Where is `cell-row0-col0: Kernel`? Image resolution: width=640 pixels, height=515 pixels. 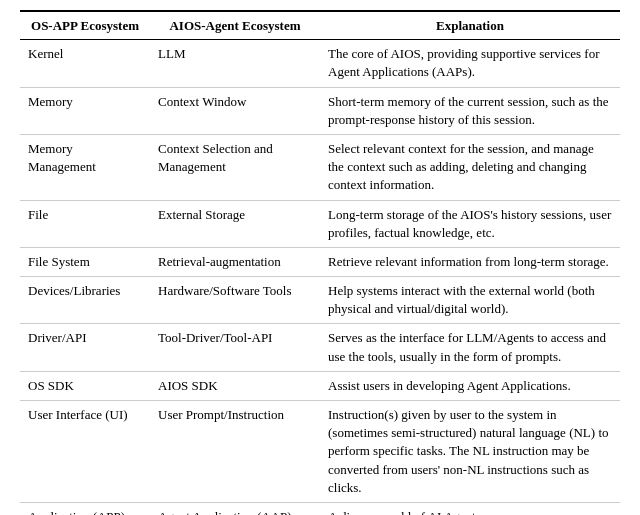 cell-row0-col0: Kernel is located at coordinates (85, 64).